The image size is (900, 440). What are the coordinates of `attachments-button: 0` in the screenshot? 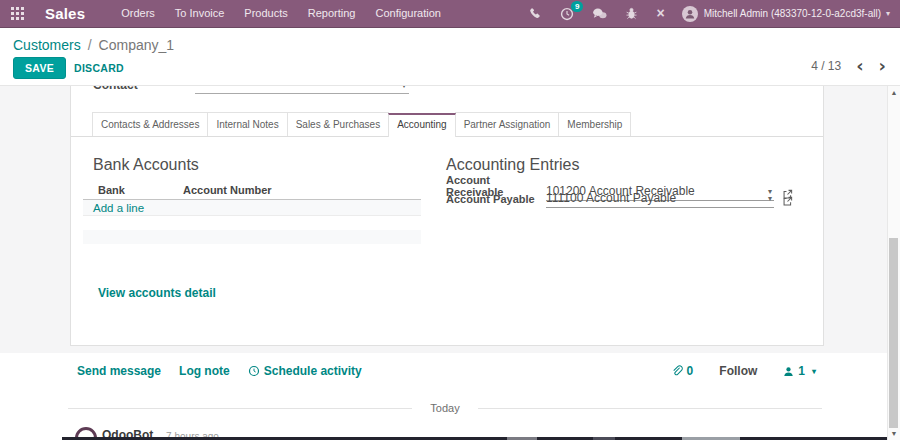 It's located at (682, 371).